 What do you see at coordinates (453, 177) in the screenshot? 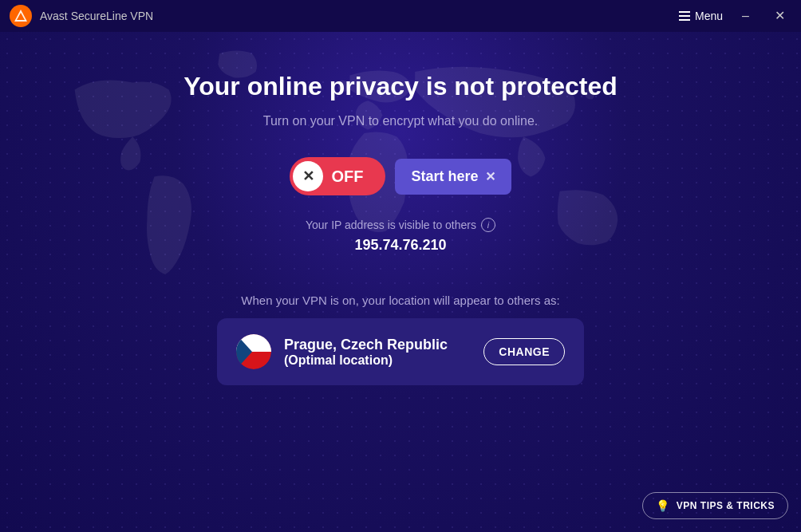
I see `start-here-button: Start here ✕` at bounding box center [453, 177].